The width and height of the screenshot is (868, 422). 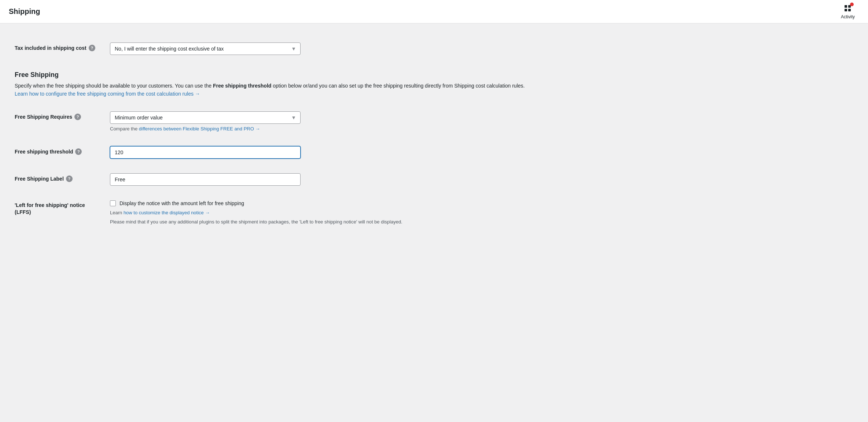 I want to click on tax-label: Tax included in shipping cost, so click(x=51, y=48).